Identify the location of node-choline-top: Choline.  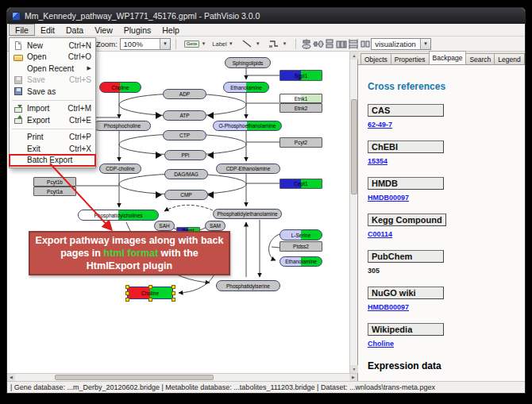
(121, 87).